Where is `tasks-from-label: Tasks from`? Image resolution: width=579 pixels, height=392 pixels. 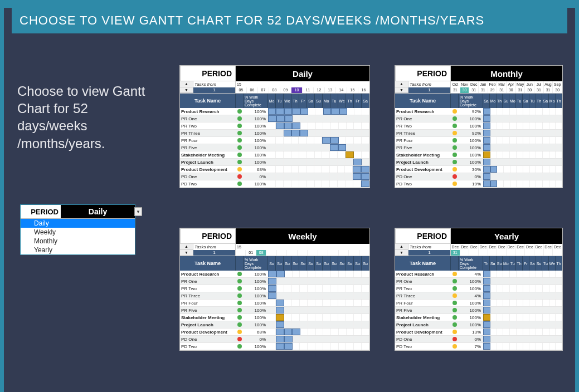 tasks-from-label: Tasks from is located at coordinates (214, 85).